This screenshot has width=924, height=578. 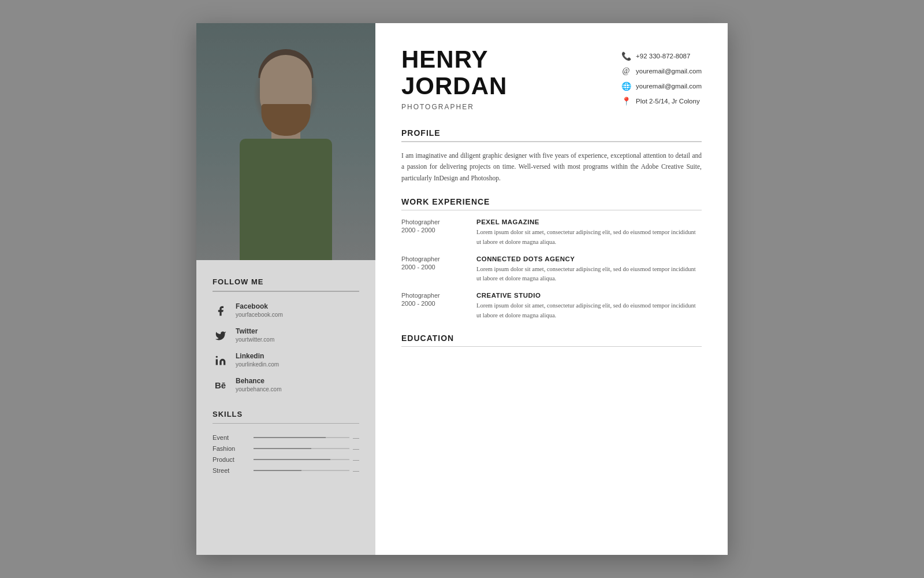 I want to click on work-company-2: CREATIVE STUDIO, so click(x=589, y=295).